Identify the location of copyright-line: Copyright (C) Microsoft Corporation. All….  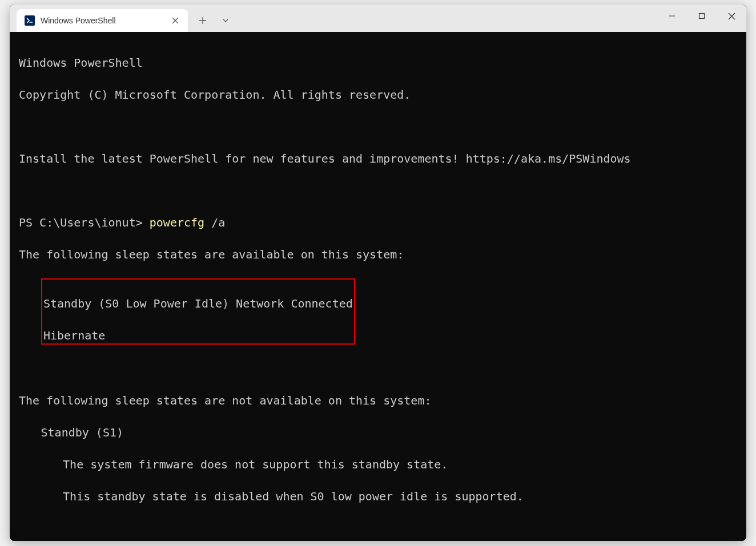
(378, 95).